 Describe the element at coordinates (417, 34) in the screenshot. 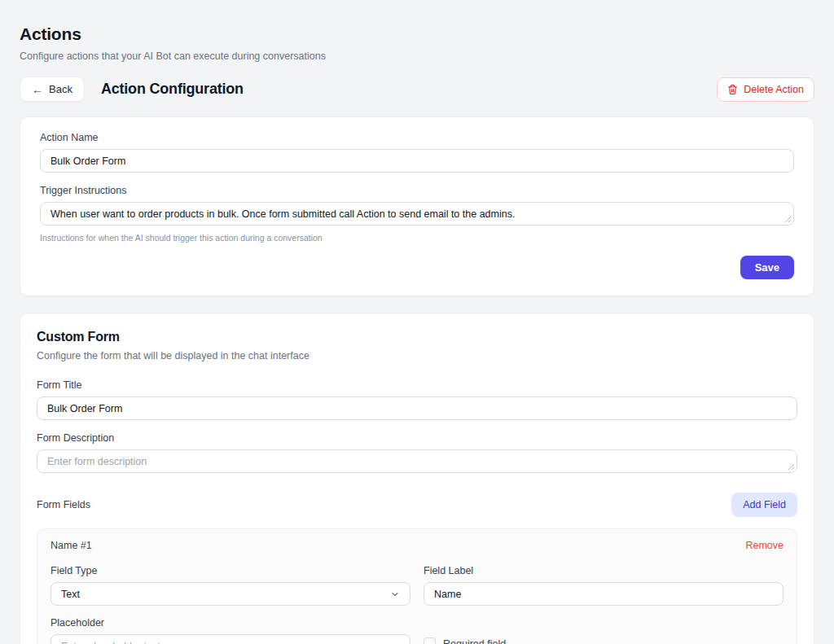

I see `page-title: Actions` at that location.